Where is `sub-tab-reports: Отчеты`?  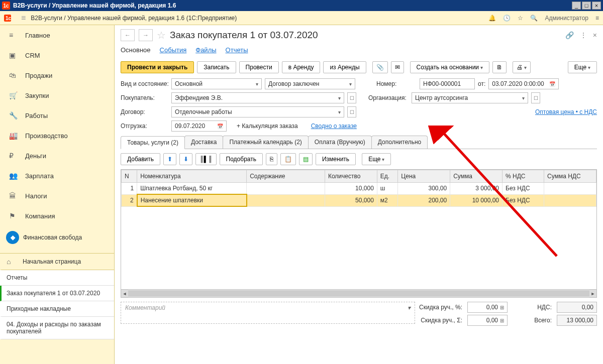 sub-tab-reports: Отчеты is located at coordinates (237, 50).